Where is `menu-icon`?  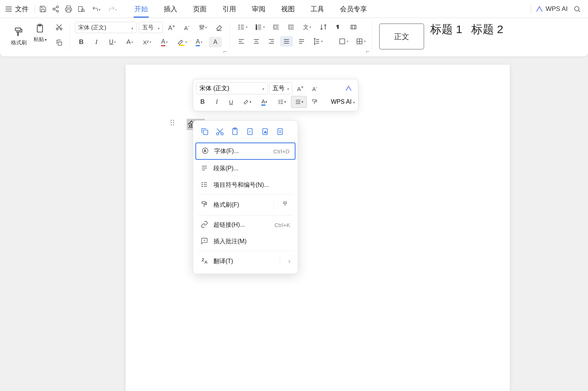 menu-icon is located at coordinates (9, 9).